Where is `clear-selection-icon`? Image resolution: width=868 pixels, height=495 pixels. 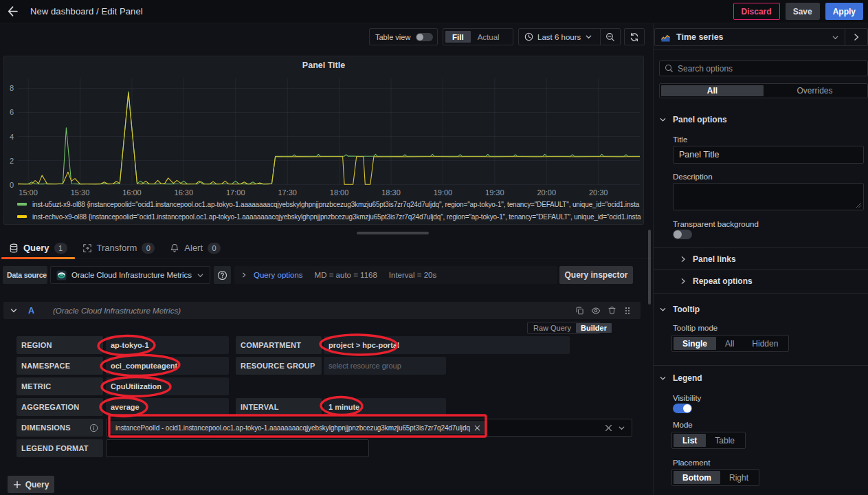
clear-selection-icon is located at coordinates (609, 428).